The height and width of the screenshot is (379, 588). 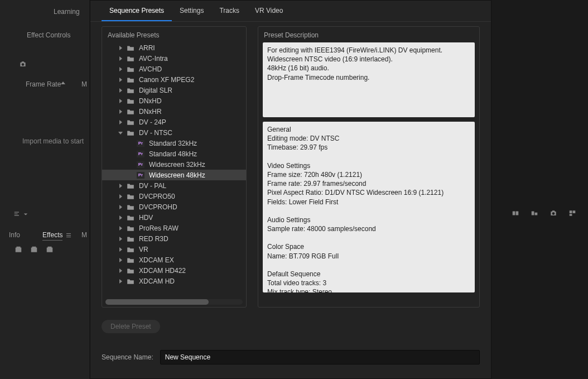 I want to click on bg-tab-learning: Learning, so click(x=67, y=12).